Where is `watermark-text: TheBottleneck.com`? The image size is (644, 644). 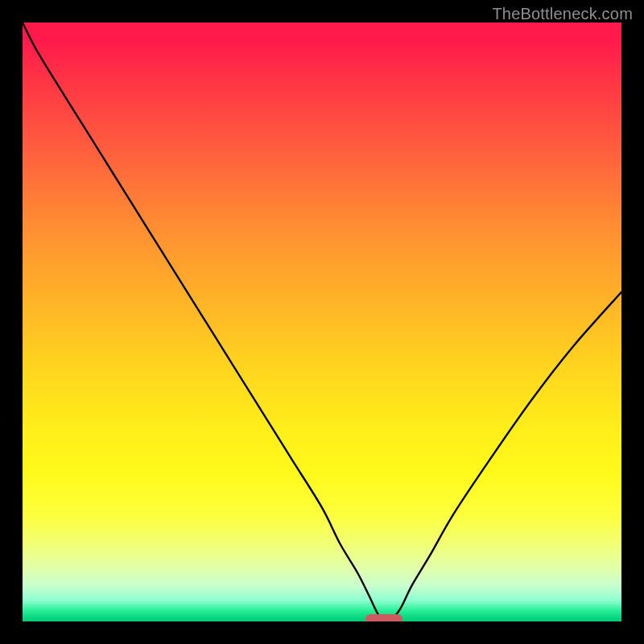
watermark-text: TheBottleneck.com is located at coordinates (562, 14).